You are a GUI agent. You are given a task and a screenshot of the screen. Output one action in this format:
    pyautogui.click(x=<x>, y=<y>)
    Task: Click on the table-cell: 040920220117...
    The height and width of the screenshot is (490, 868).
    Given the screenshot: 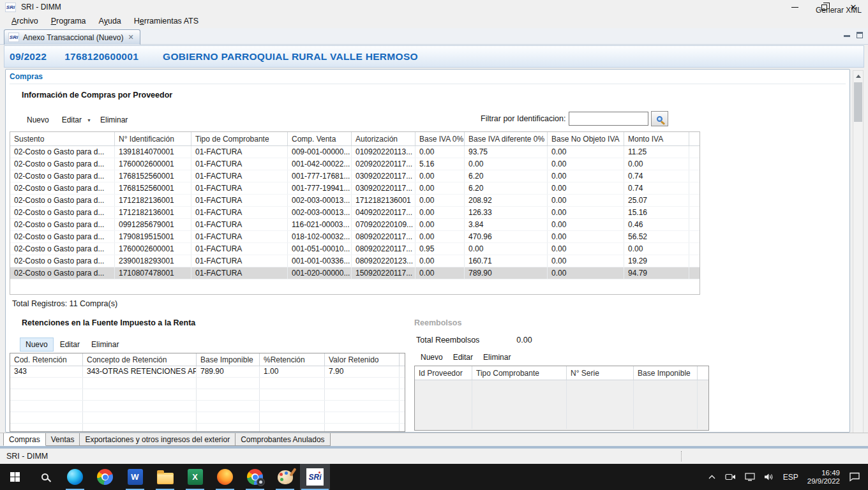 What is the action you would take?
    pyautogui.click(x=384, y=212)
    